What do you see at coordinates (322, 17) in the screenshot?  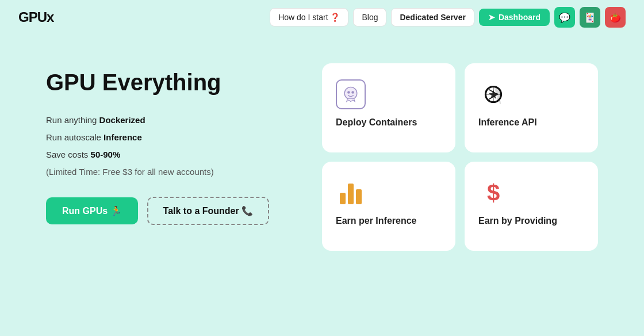 I see `navbar: GPUx How do I start ❓ Blog Dedicated Ser…` at bounding box center [322, 17].